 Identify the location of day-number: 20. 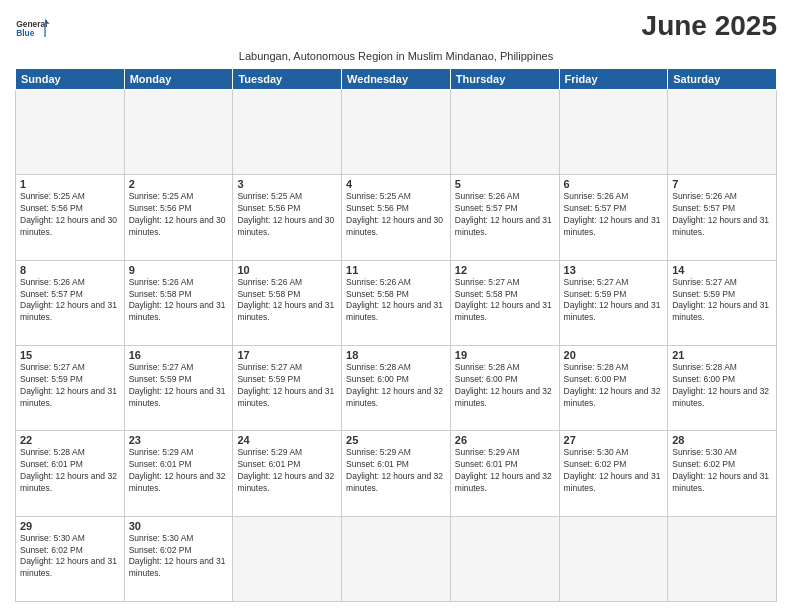
(614, 355).